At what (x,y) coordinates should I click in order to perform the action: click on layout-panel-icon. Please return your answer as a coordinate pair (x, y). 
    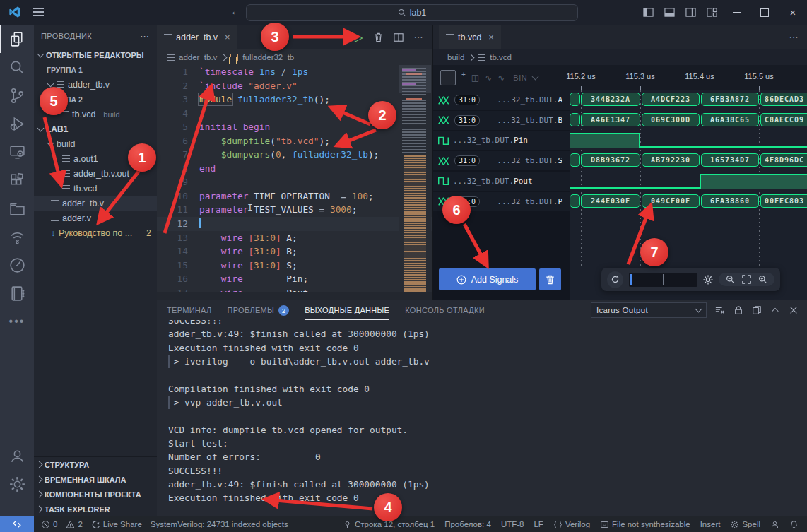
    Looking at the image, I should click on (669, 13).